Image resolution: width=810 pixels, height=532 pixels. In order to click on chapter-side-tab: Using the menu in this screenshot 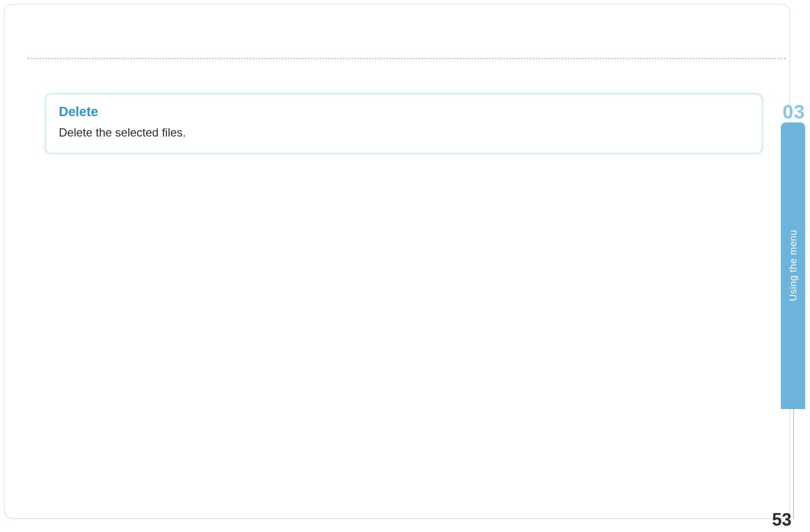, I will do `click(793, 266)`.